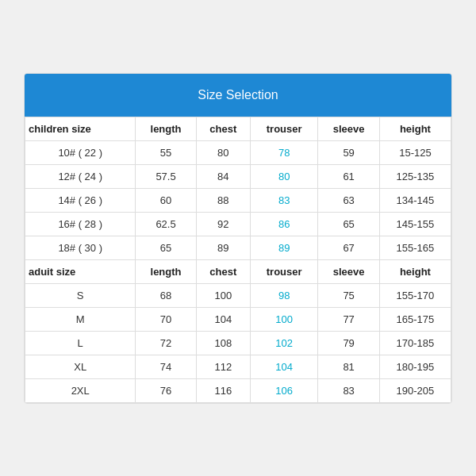 The width and height of the screenshot is (476, 476). Describe the element at coordinates (284, 176) in the screenshot. I see `data-cell-col4: 80` at that location.